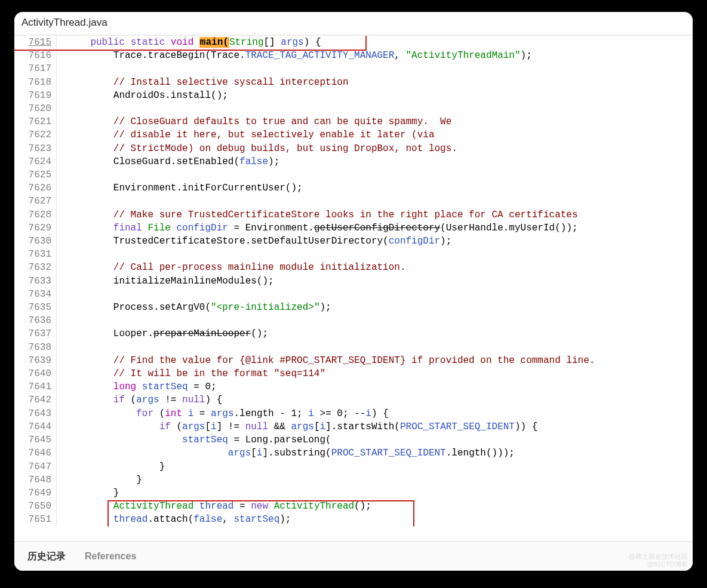  What do you see at coordinates (36, 347) in the screenshot?
I see `line-number: 7638` at bounding box center [36, 347].